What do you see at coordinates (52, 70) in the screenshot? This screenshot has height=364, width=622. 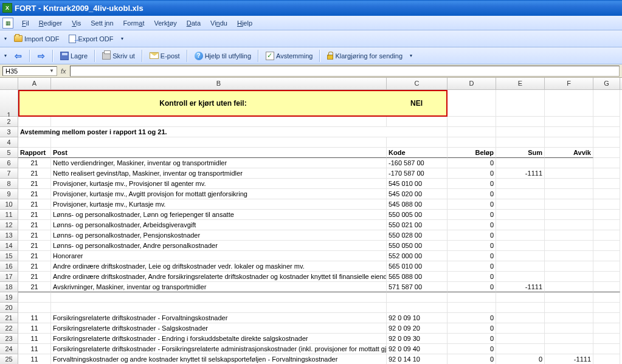 I see `chevron-down-icon: ▼` at bounding box center [52, 70].